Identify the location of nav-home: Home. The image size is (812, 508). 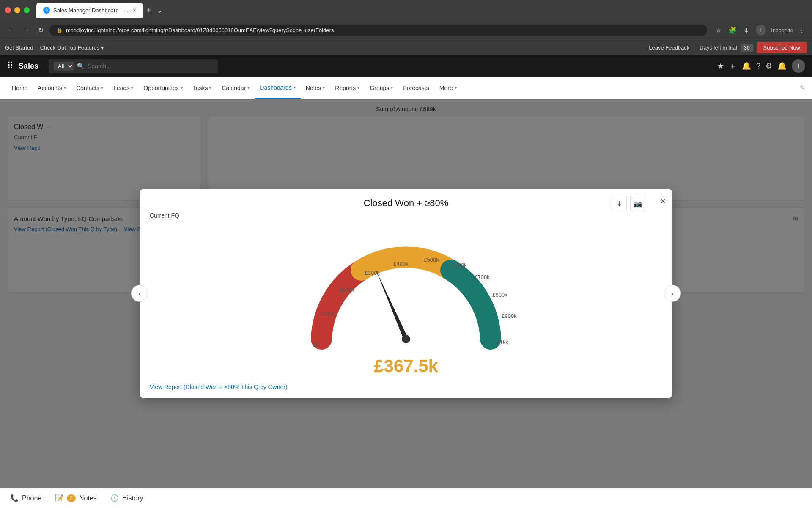
(19, 88).